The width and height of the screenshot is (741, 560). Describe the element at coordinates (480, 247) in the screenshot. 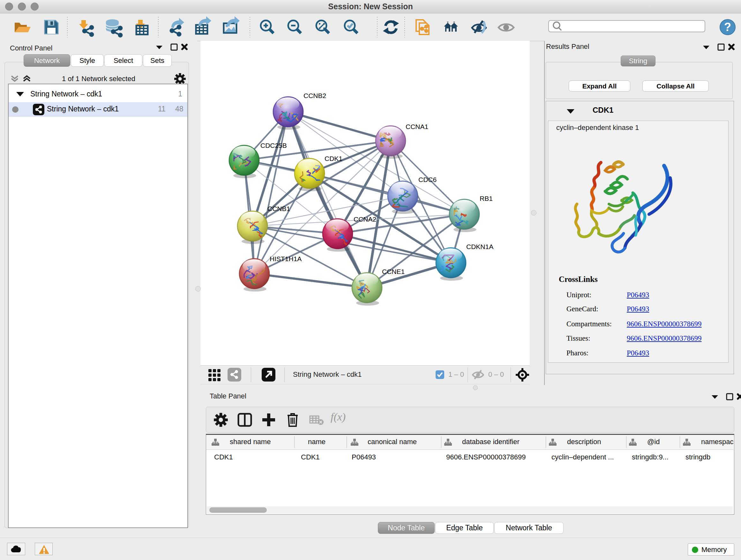

I see `svg-text: CDKN1A` at that location.